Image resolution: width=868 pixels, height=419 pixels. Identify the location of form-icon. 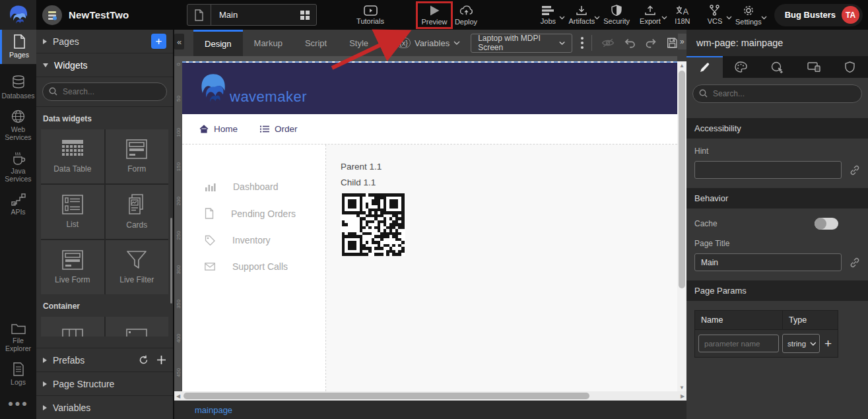
(137, 149).